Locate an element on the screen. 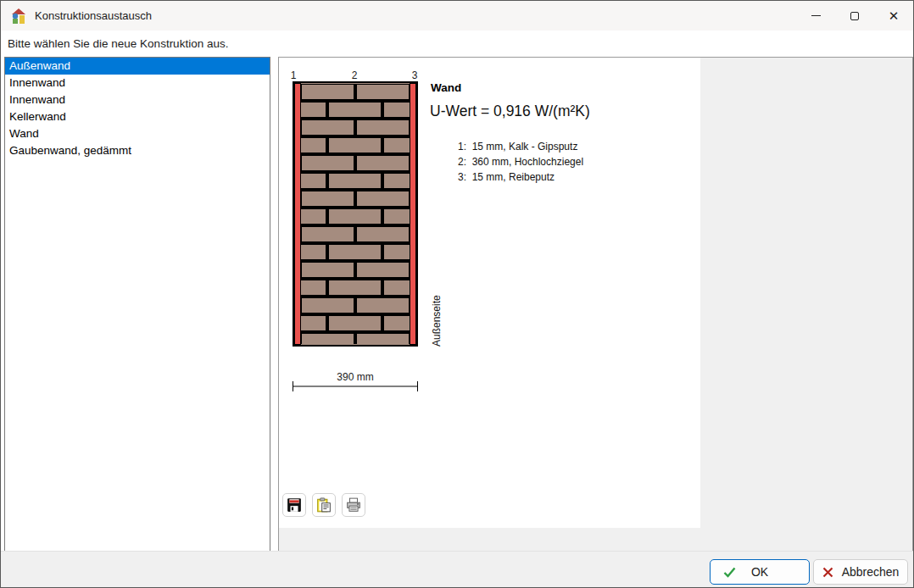  copy-to-clipboard-button is located at coordinates (324, 505).